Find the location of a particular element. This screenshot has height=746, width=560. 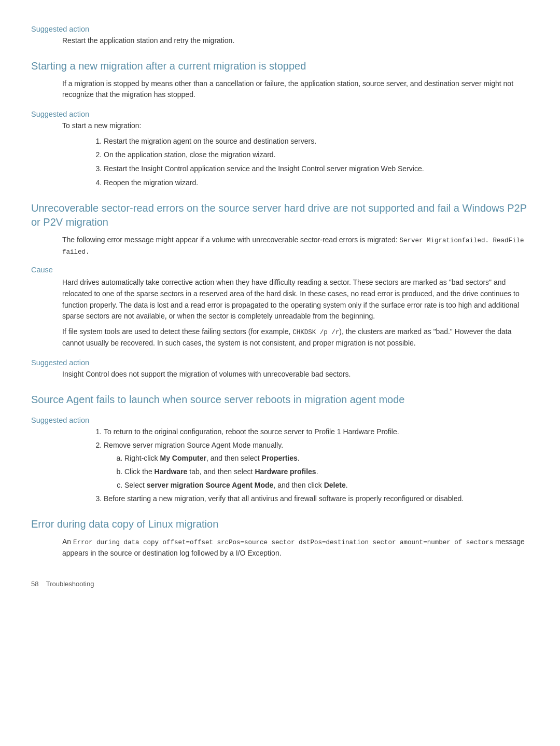

to-start-label: To start a new migration: is located at coordinates (296, 126).